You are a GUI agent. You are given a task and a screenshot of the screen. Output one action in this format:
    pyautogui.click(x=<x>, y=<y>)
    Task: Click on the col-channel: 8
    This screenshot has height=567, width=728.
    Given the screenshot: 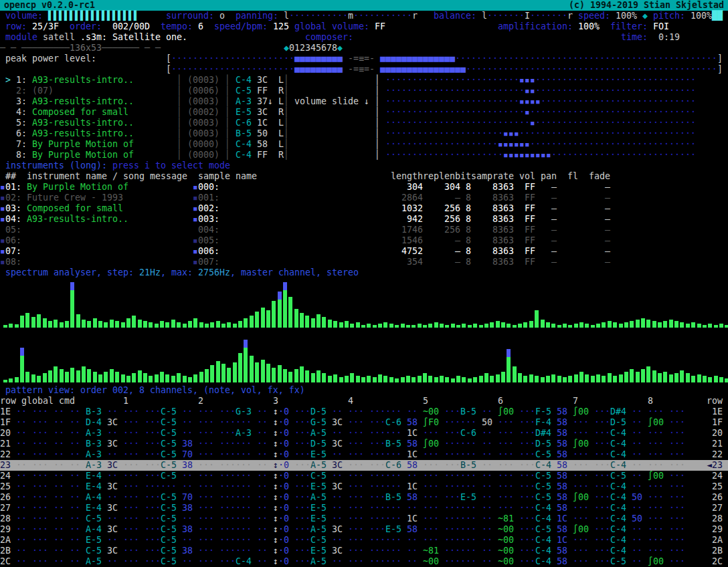 What is the action you would take?
    pyautogui.click(x=650, y=401)
    